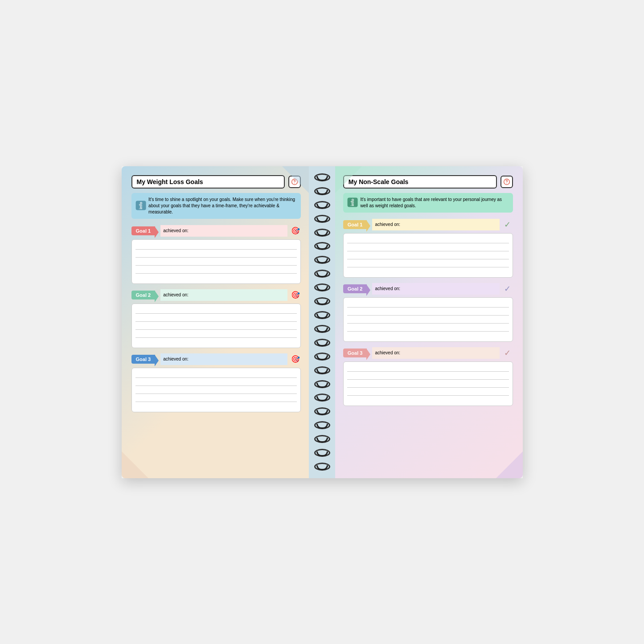 The image size is (644, 644). I want to click on left-goal-1-header: Goal 1 achieved on: 🎯, so click(217, 231).